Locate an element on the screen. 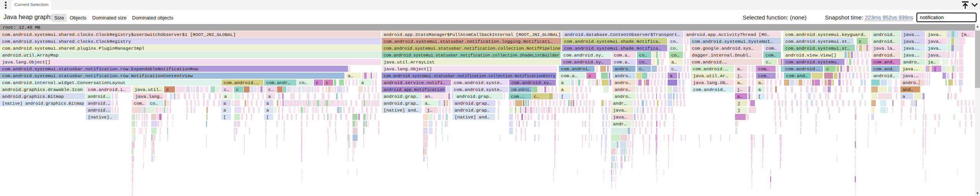  svg-text: com.android… is located at coordinates (709, 90).